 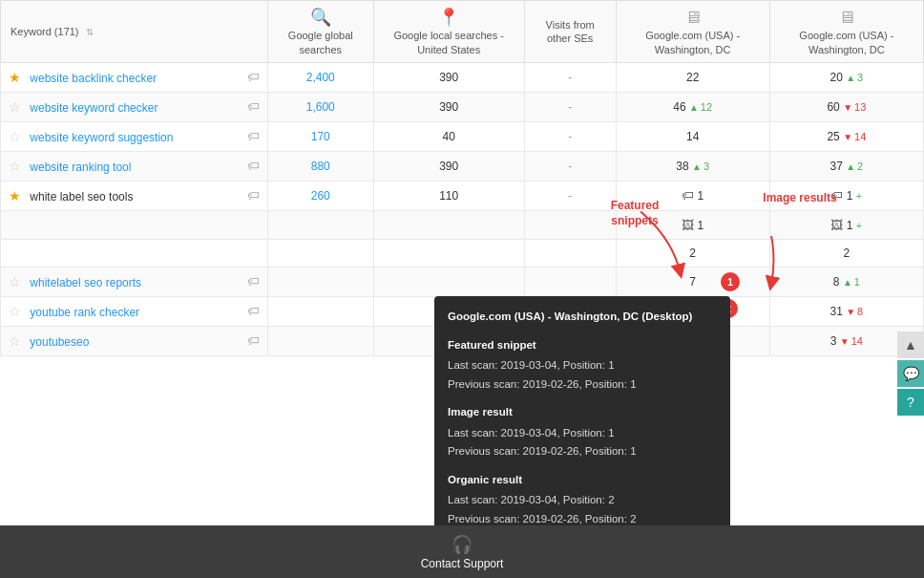 What do you see at coordinates (911, 402) in the screenshot?
I see `help-icon: ?` at bounding box center [911, 402].